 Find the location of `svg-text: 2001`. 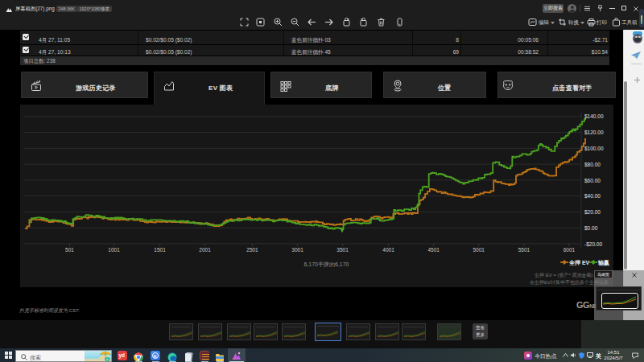

svg-text: 2001 is located at coordinates (204, 249).